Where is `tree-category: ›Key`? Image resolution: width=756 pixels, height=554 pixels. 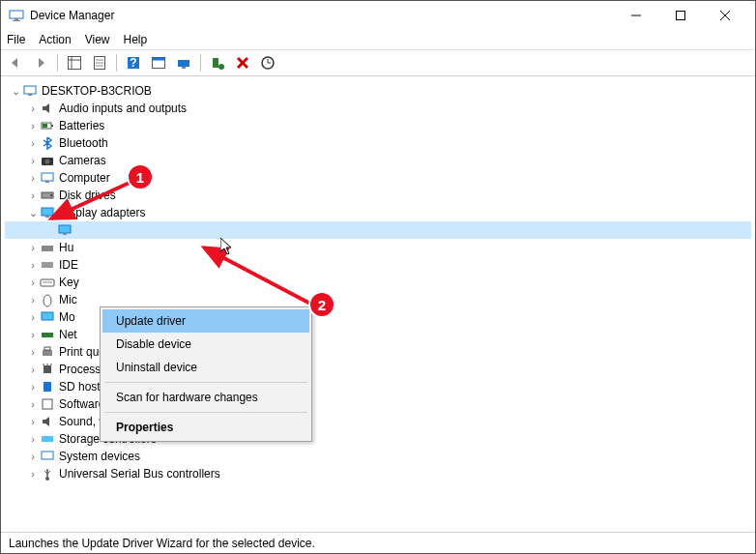
tree-category: ›Key is located at coordinates (378, 282).